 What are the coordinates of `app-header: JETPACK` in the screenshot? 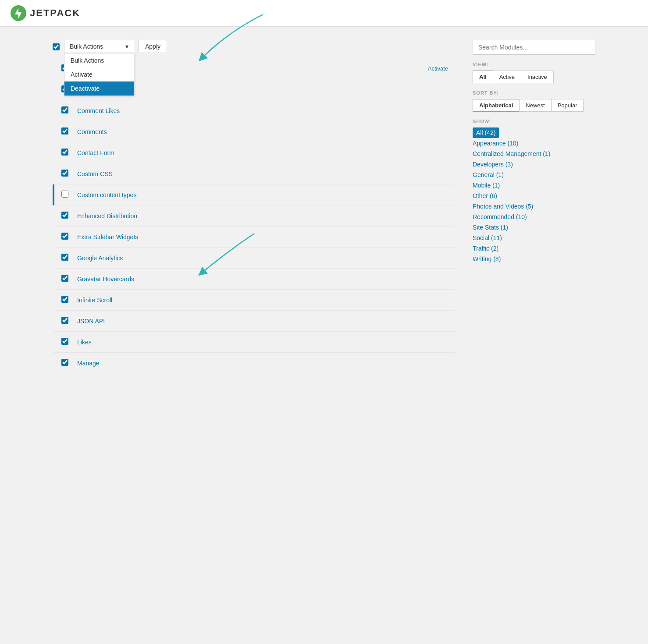 It's located at (324, 13).